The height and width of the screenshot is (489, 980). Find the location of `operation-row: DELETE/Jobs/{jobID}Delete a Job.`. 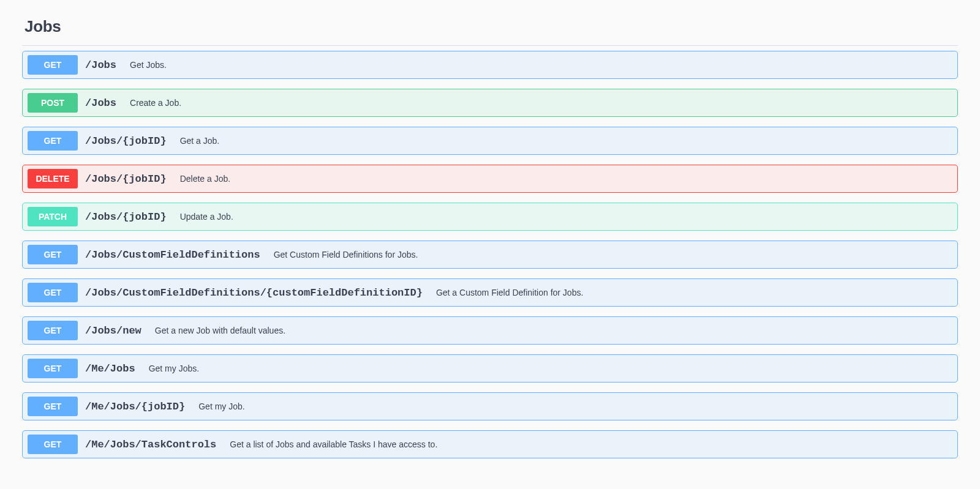

operation-row: DELETE/Jobs/{jobID}Delete a Job. is located at coordinates (490, 179).